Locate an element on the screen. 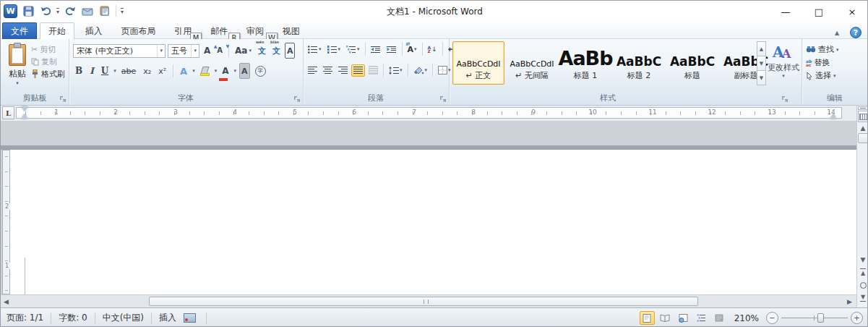  line-spacing-button: ▾ is located at coordinates (396, 71).